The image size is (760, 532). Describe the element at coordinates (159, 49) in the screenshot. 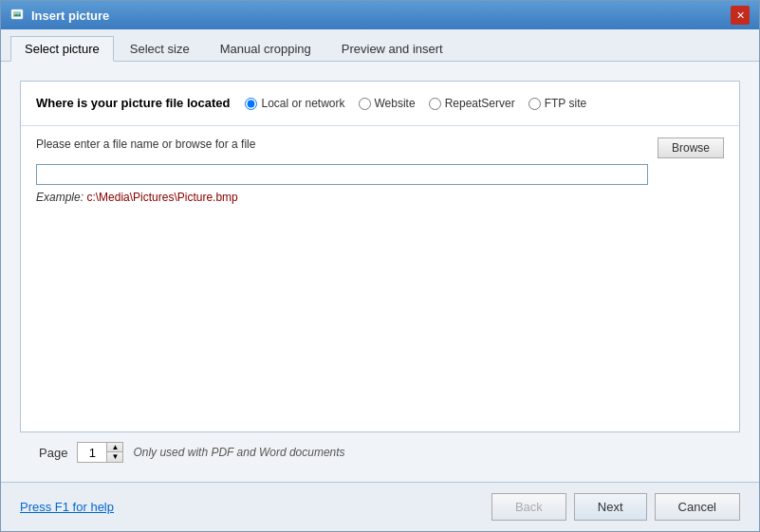

I see `tab-select-size: Select size` at that location.